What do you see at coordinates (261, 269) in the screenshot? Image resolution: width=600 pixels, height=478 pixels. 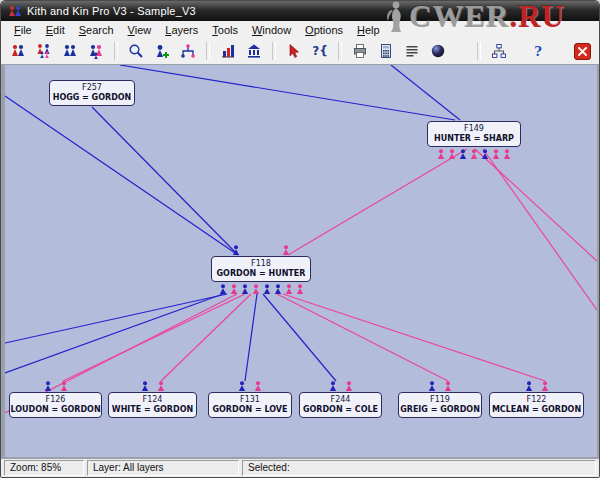 I see `family-box-F118: F118 GORDON = HUNTER` at bounding box center [261, 269].